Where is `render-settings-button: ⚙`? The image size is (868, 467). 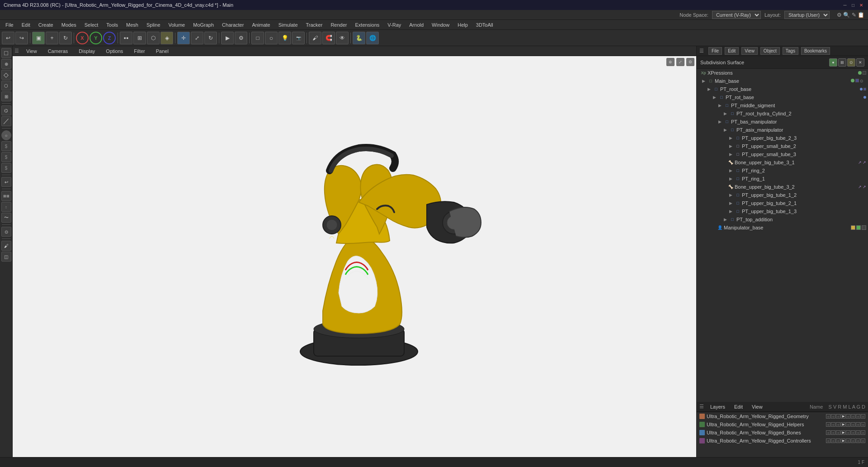
render-settings-button: ⚙ is located at coordinates (241, 38).